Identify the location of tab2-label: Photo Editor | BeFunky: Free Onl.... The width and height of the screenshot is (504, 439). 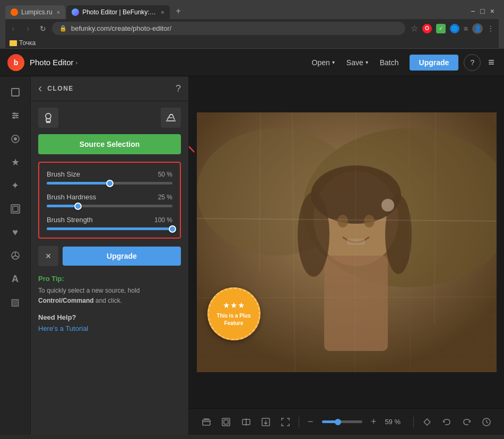
(119, 12).